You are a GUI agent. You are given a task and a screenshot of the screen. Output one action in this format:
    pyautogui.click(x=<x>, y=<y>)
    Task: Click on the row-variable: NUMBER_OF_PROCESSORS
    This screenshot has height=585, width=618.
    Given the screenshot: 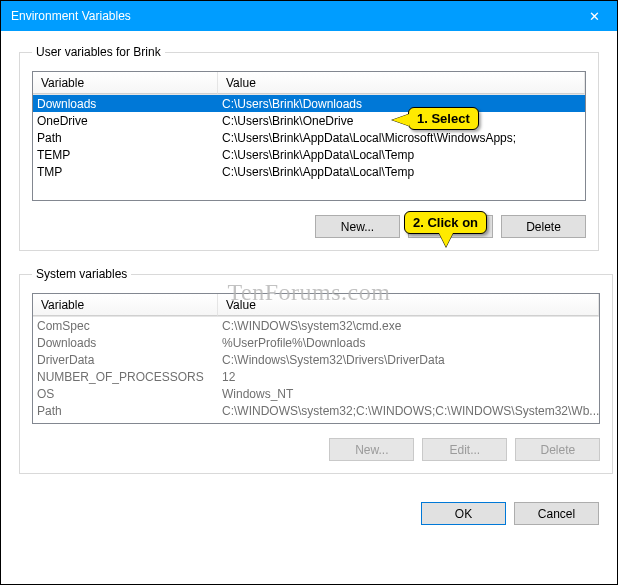 What is the action you would take?
    pyautogui.click(x=126, y=377)
    